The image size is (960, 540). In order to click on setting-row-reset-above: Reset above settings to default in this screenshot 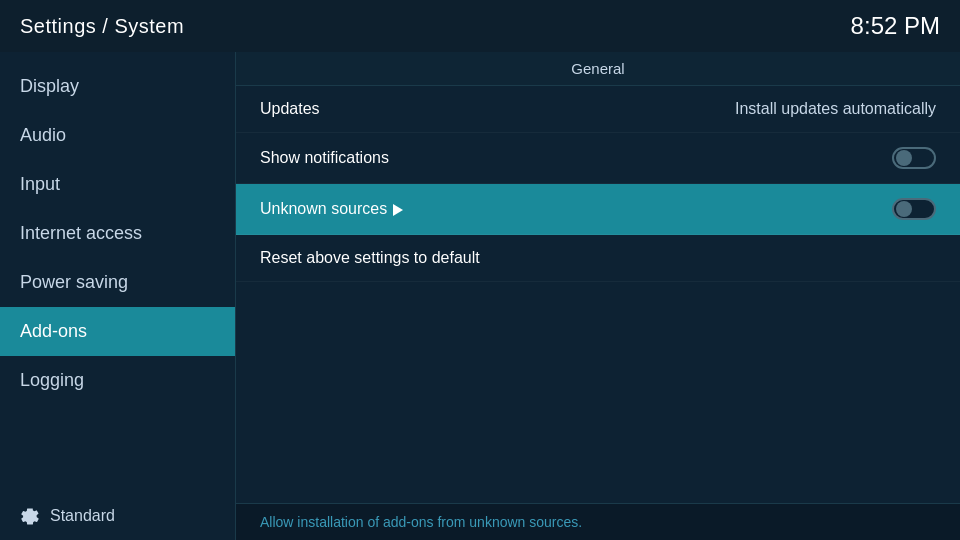, I will do `click(598, 258)`.